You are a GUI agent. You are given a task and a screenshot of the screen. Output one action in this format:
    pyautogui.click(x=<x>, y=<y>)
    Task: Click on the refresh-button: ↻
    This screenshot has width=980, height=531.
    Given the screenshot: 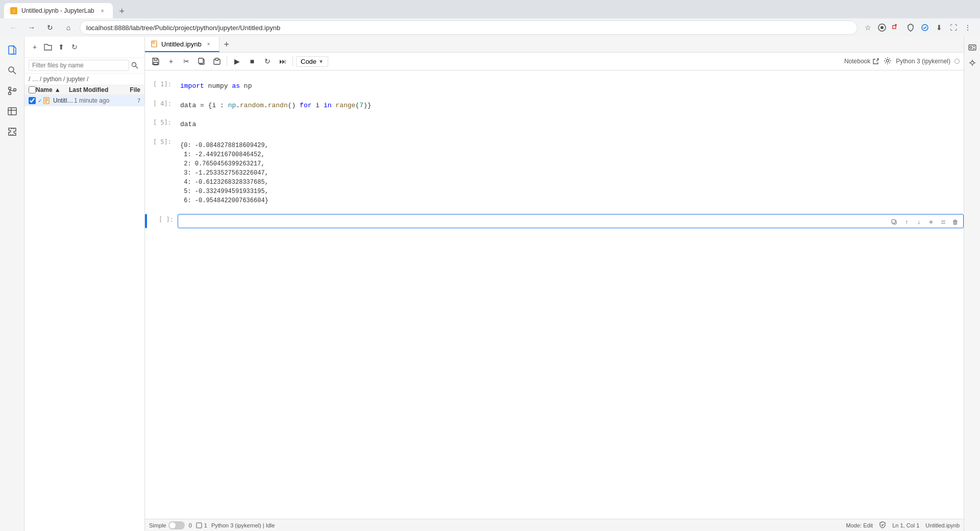 What is the action you would take?
    pyautogui.click(x=75, y=47)
    